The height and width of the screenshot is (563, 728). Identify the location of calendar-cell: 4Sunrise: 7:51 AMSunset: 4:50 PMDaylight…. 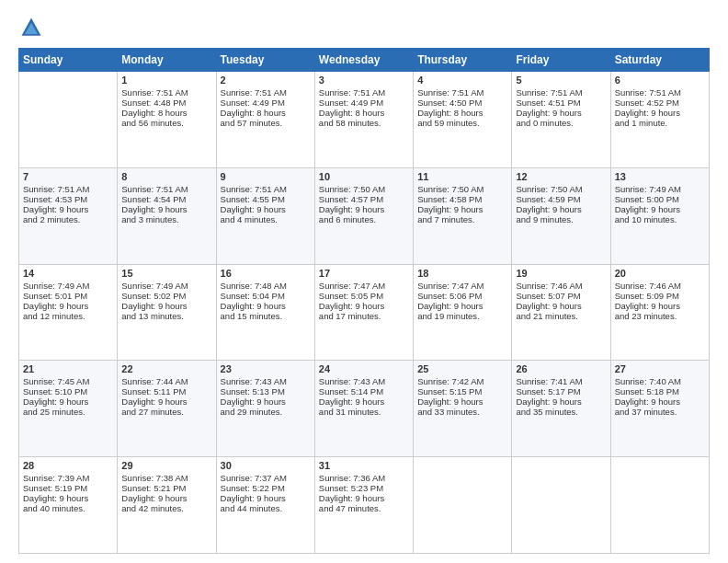
(463, 120).